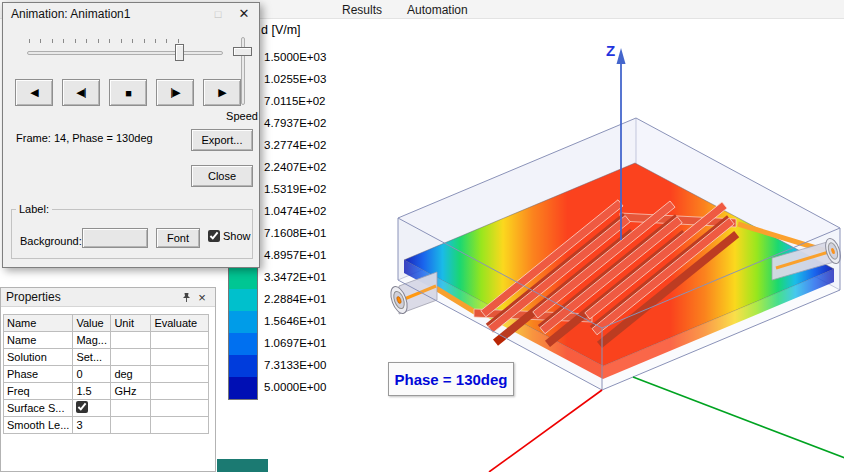 This screenshot has width=844, height=472. What do you see at coordinates (222, 140) in the screenshot?
I see `export-button: Export...` at bounding box center [222, 140].